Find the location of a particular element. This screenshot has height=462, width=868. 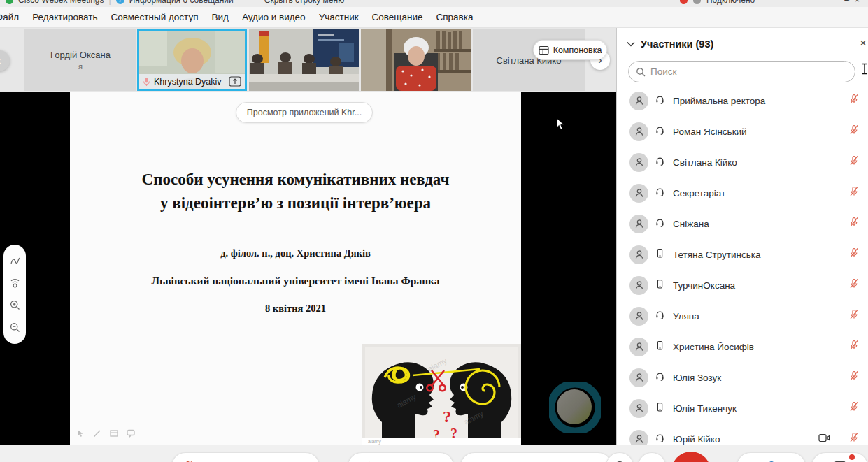

share-button: Поделиться is located at coordinates (536, 457).